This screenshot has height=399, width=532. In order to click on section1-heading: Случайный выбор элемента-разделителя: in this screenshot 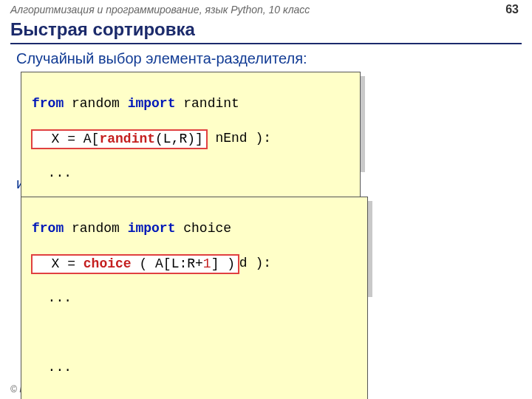, I will do `click(267, 59)`.